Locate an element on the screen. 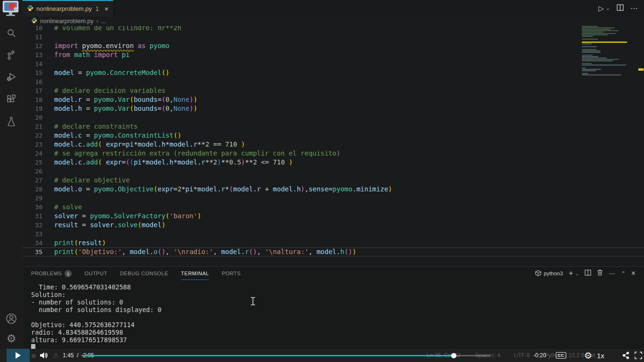 This screenshot has height=362, width=644. code-line-17: 17# declare decision variables is located at coordinates (333, 90).